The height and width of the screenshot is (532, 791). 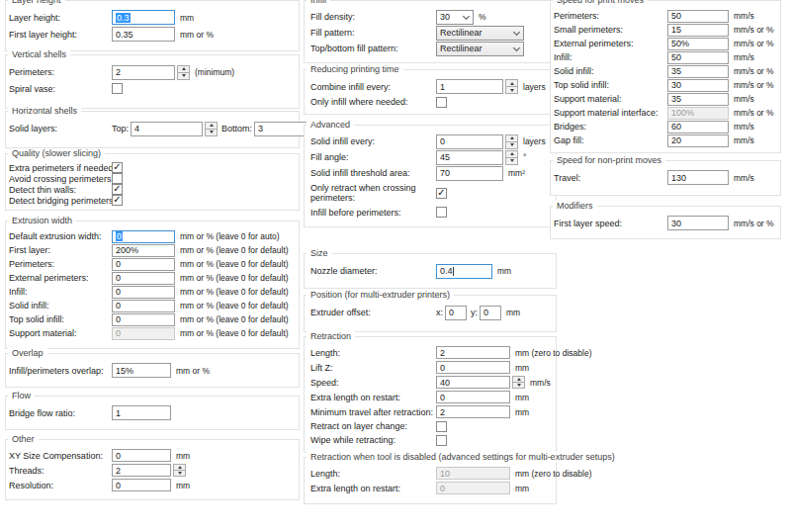 I want to click on retraction-wipe-while-retracting-checkbox, so click(x=441, y=441).